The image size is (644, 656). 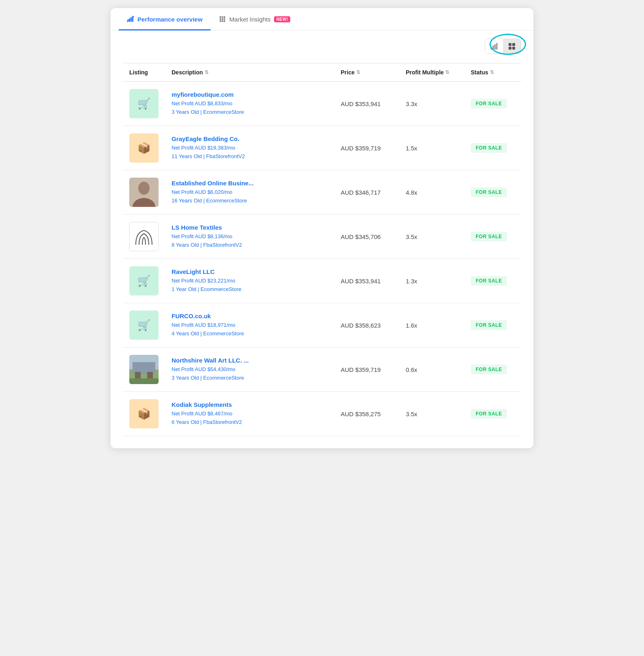 I want to click on bar-chart-view-button, so click(x=494, y=46).